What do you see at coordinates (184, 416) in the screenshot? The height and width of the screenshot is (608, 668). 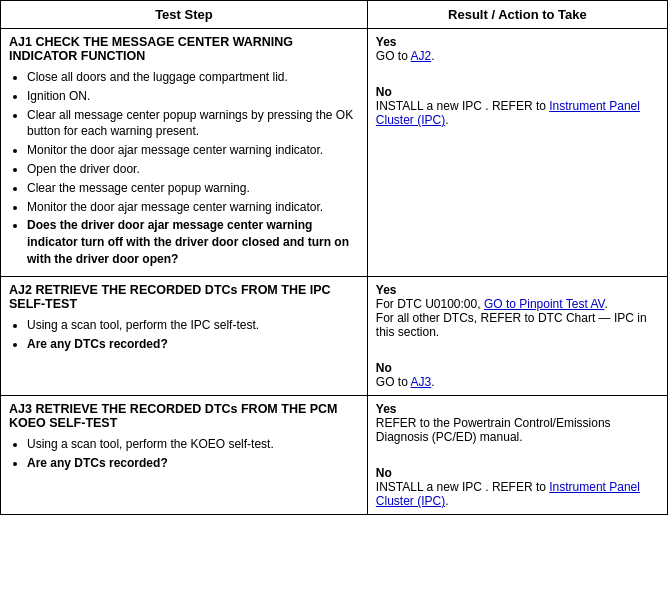 I see `step-title-aj3: AJ3 RETRIEVE THE RECORDED DTCs FROM THE …` at bounding box center [184, 416].